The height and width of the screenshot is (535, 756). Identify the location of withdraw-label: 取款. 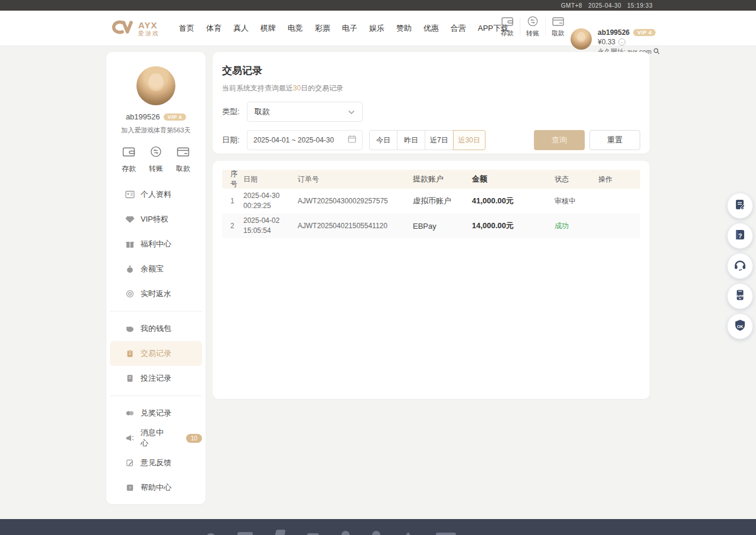
(558, 33).